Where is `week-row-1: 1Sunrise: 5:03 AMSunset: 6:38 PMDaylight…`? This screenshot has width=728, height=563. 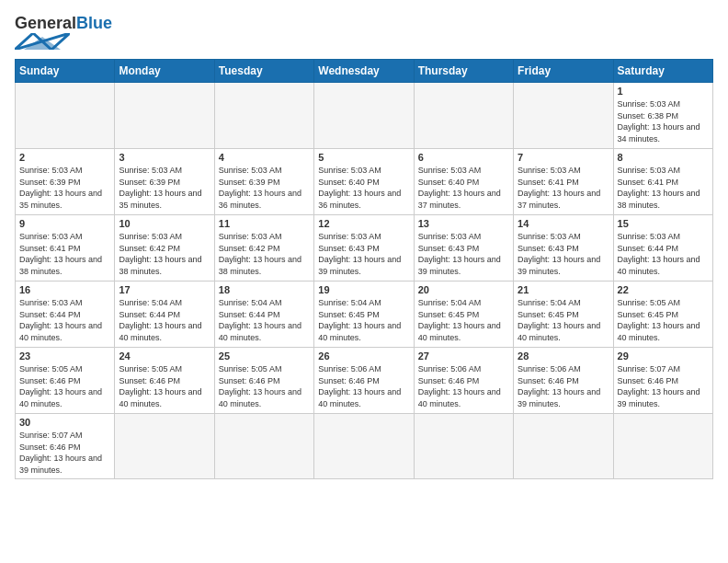
week-row-1: 1Sunrise: 5:03 AMSunset: 6:38 PMDaylight… is located at coordinates (364, 116).